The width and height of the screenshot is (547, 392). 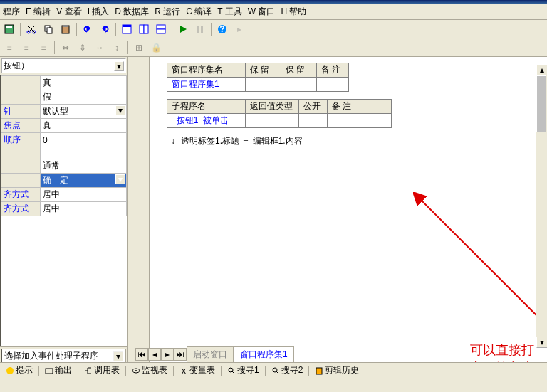 What do you see at coordinates (197, 371) in the screenshot?
I see `btn-vars: x变量表` at bounding box center [197, 371].